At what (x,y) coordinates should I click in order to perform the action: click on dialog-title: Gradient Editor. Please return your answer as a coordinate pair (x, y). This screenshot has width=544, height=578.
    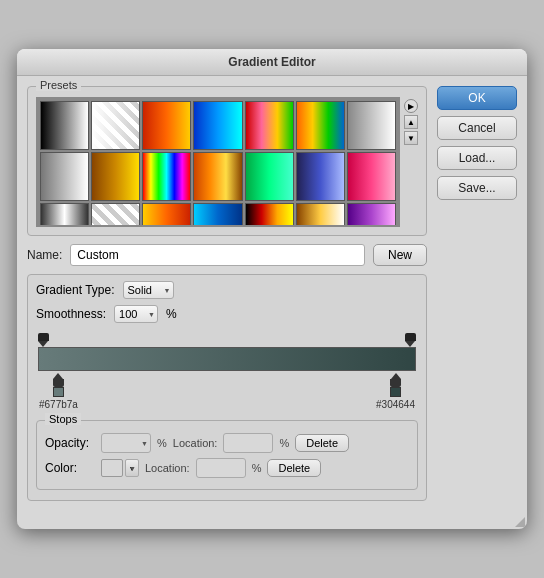
    Looking at the image, I should click on (272, 62).